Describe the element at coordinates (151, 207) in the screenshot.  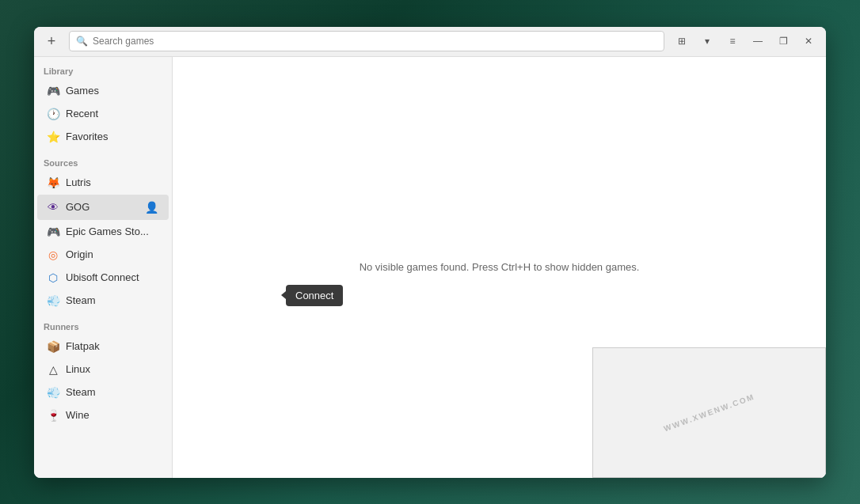
I see `connect-icon-button: 👤` at that location.